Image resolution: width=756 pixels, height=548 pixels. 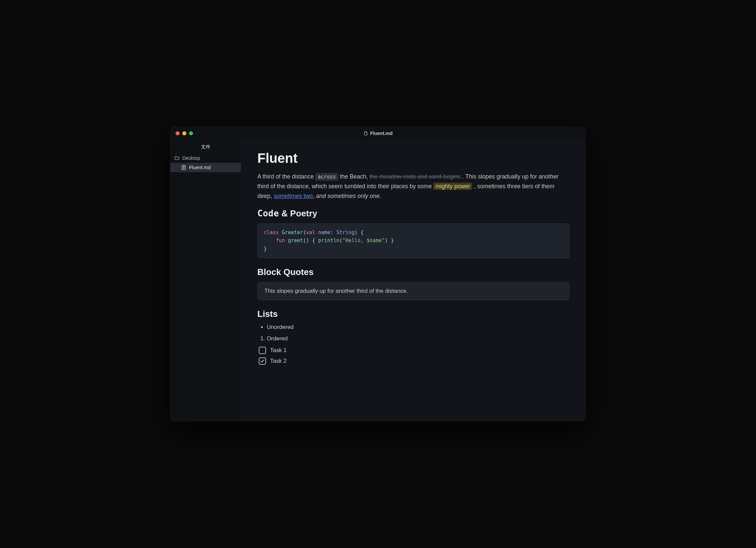 I want to click on text-link: sometimes two, so click(x=294, y=196).